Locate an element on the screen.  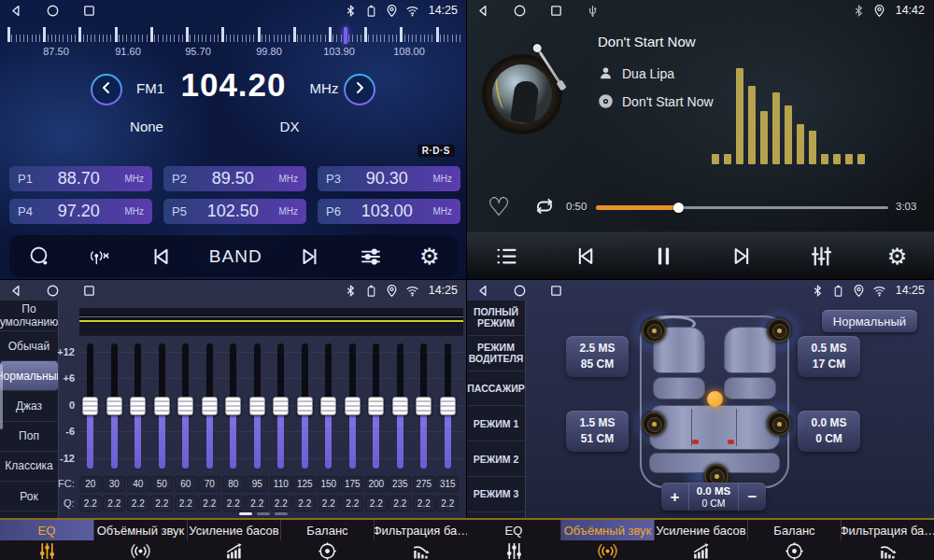
next-track-icon is located at coordinates (742, 256).